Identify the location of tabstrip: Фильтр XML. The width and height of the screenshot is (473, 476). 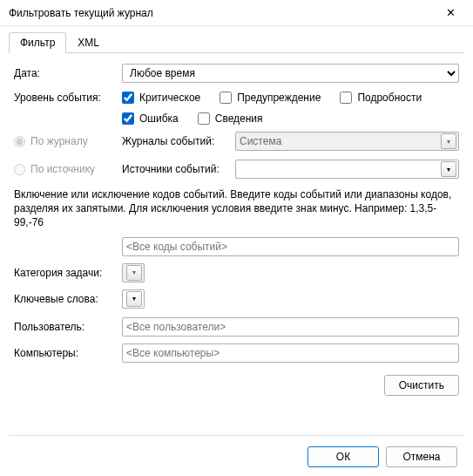
(237, 42).